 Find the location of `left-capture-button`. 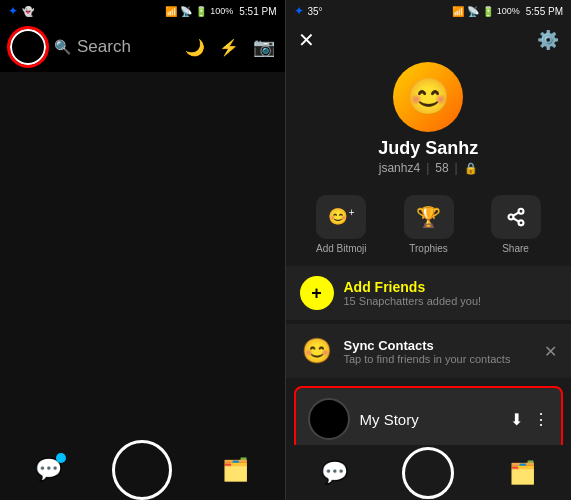

left-capture-button is located at coordinates (142, 470).